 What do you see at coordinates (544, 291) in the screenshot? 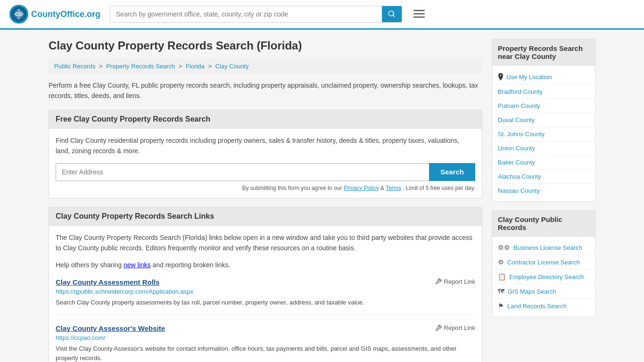
I see `sidebar-gis-maps: 🗺 GIS Maps Search` at bounding box center [544, 291].